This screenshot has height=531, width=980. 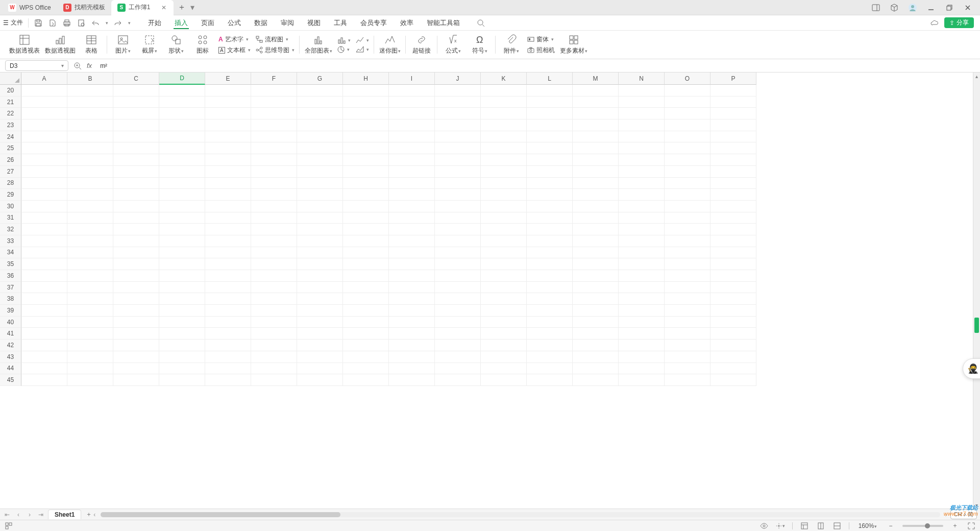 I want to click on undo-icon, so click(x=95, y=23).